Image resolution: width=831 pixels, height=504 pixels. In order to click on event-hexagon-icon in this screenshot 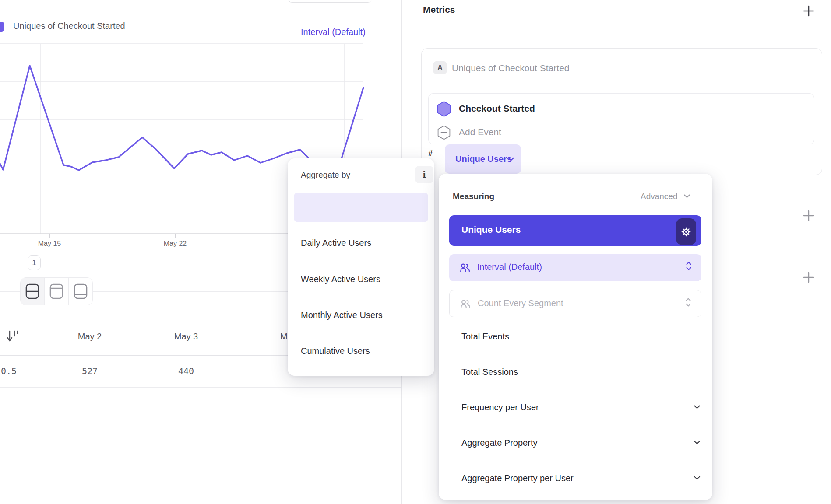, I will do `click(444, 109)`.